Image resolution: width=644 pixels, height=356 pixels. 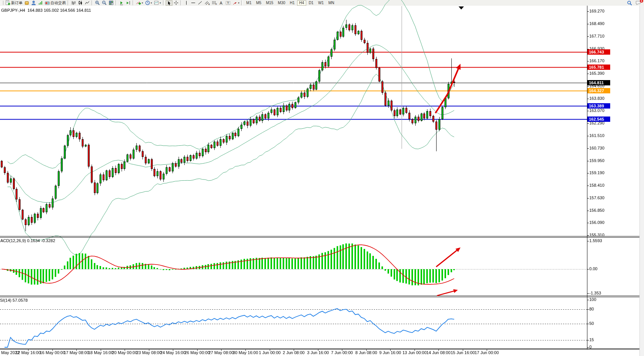 I want to click on time-axis-label: 17 May 08:00, so click(x=77, y=353).